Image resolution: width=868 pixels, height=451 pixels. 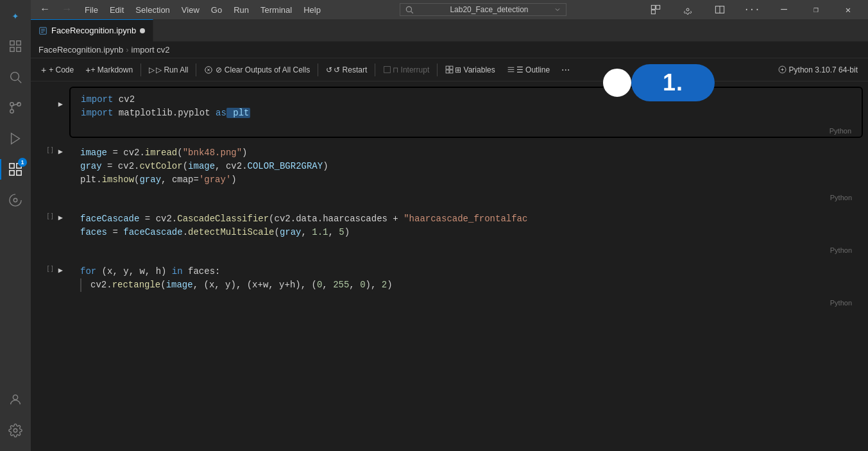 What do you see at coordinates (191, 10) in the screenshot?
I see `menu-view: View` at bounding box center [191, 10].